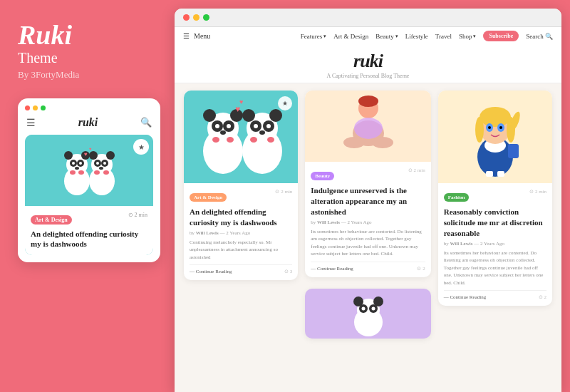 The height and width of the screenshot is (392, 570). I want to click on site-header: ☰ Menu Features ▾ Art & Design Beauty ▾ …, so click(368, 56).